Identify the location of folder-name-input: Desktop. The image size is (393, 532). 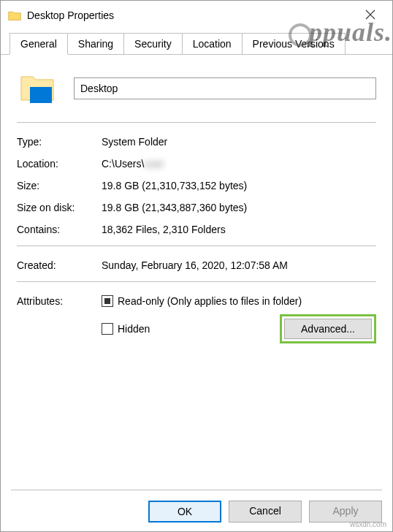
(225, 88).